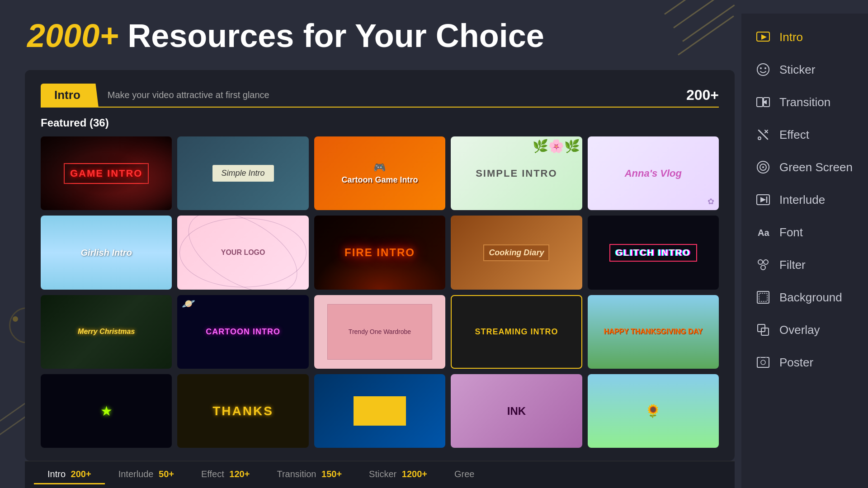  I want to click on thumb-thanks: THANKS, so click(243, 411).